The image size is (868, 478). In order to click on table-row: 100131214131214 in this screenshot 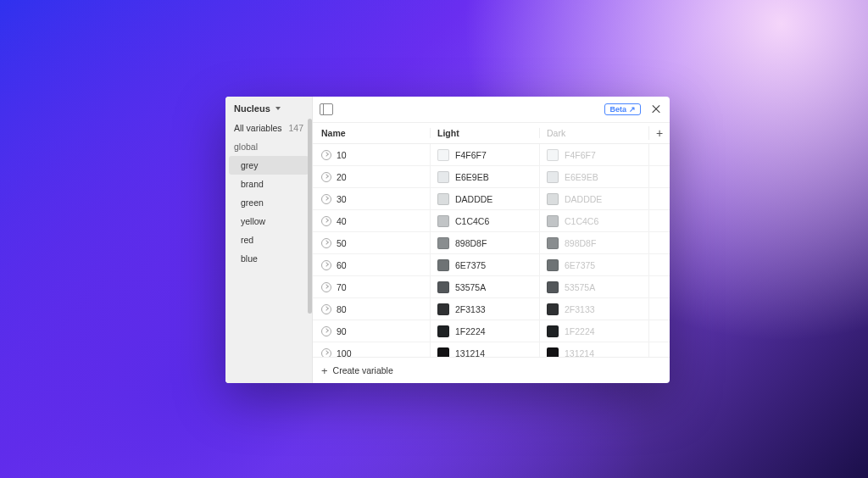, I will do `click(492, 349)`.